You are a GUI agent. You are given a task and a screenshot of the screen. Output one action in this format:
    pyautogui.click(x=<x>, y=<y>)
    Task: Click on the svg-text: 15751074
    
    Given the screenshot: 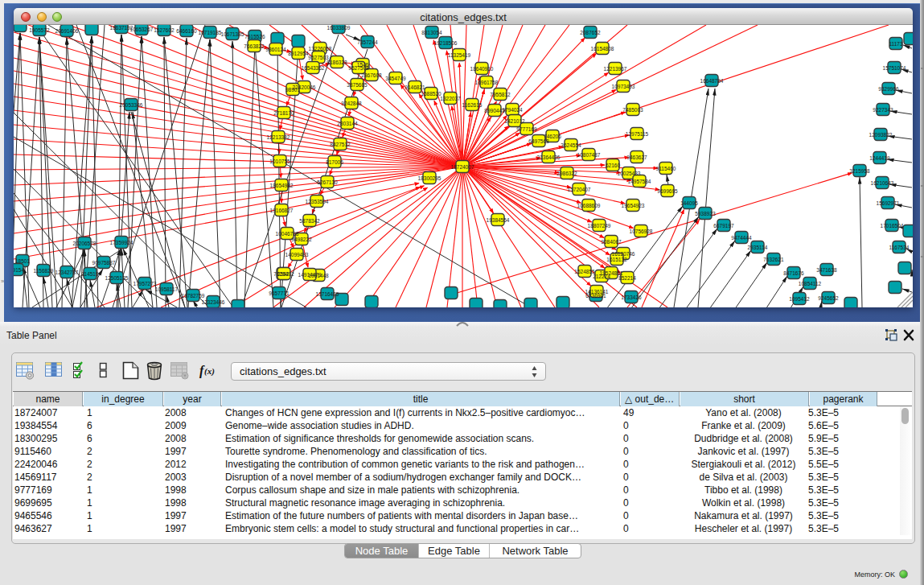 What is the action you would take?
    pyautogui.click(x=894, y=68)
    